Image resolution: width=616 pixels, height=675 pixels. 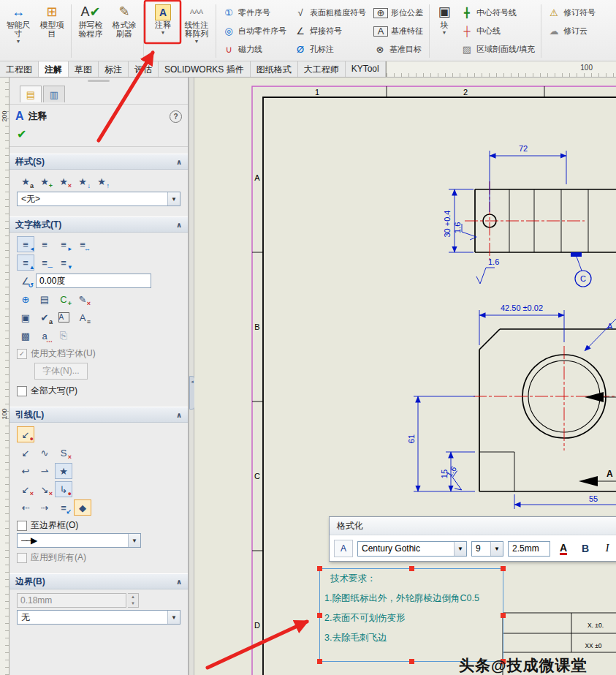 What do you see at coordinates (22, 526) in the screenshot?
I see `to-bounding-box-checkbox: ✓` at bounding box center [22, 526].